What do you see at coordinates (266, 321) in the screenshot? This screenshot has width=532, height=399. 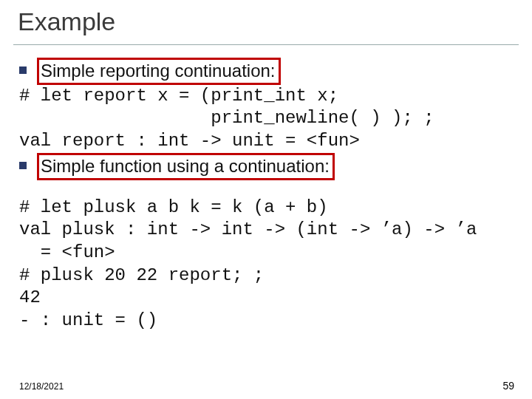 I see `code-line-9: - : unit = ()` at bounding box center [266, 321].